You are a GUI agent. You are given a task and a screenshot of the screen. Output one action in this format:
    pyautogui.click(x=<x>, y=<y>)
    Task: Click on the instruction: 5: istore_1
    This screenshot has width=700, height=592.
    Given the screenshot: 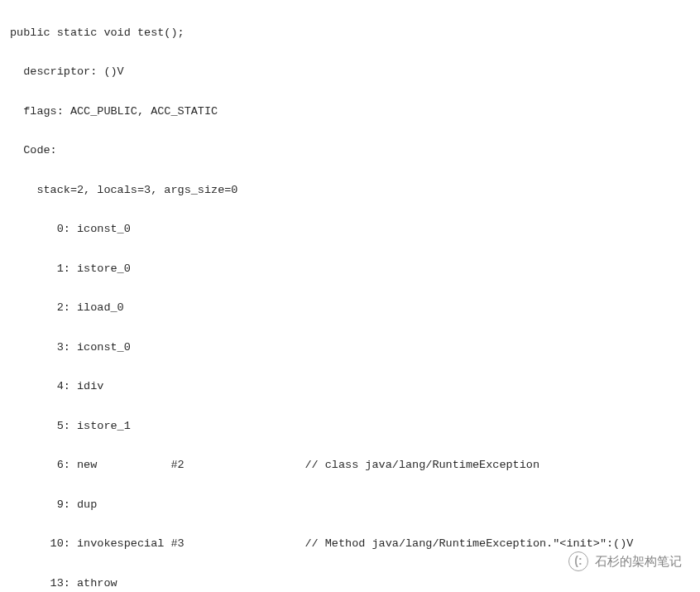 What is the action you would take?
    pyautogui.click(x=355, y=426)
    